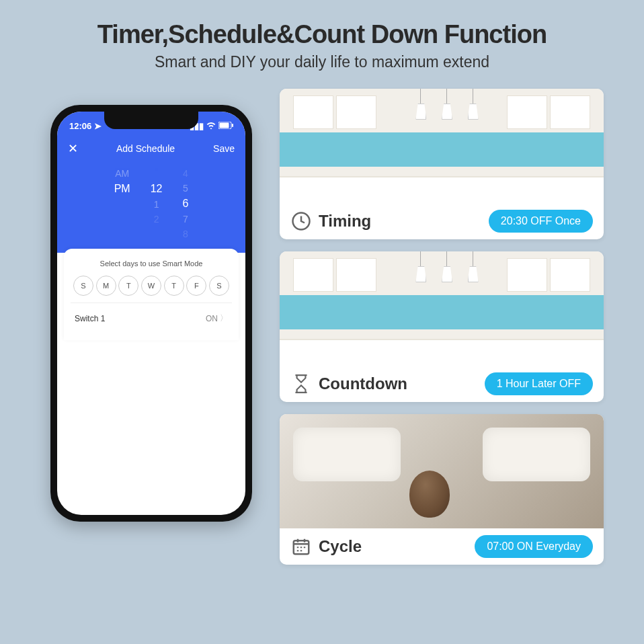  What do you see at coordinates (151, 286) in the screenshot?
I see `days-row: S M T W T F S` at bounding box center [151, 286].